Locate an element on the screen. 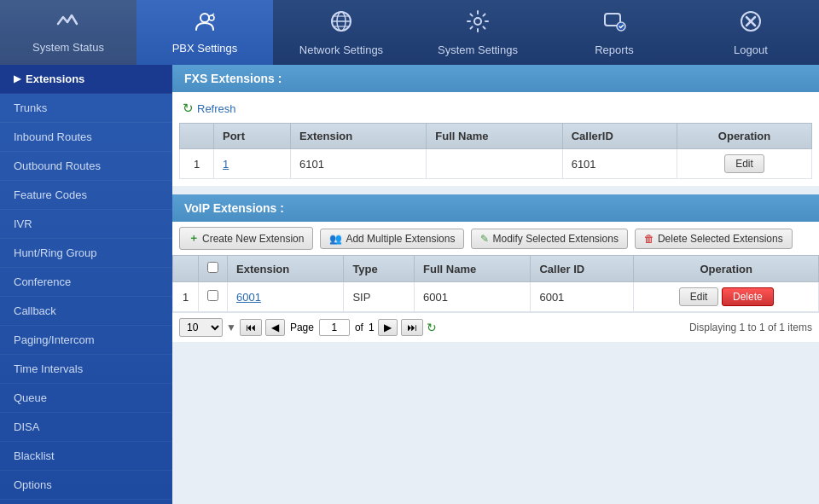 The width and height of the screenshot is (819, 504). network-icon is located at coordinates (341, 24).